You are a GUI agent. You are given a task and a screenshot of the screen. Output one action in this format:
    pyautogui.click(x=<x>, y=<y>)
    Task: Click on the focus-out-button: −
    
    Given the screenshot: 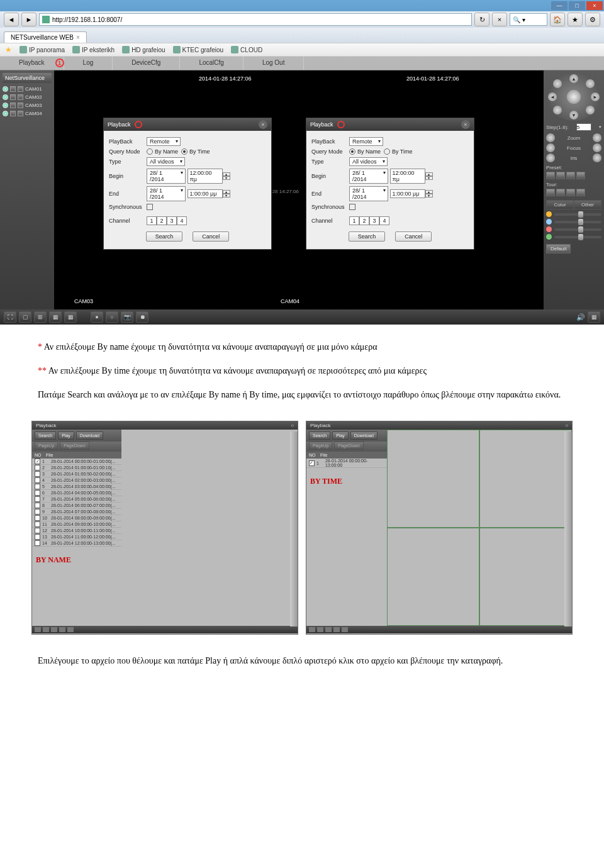 What is the action you would take?
    pyautogui.click(x=597, y=148)
    